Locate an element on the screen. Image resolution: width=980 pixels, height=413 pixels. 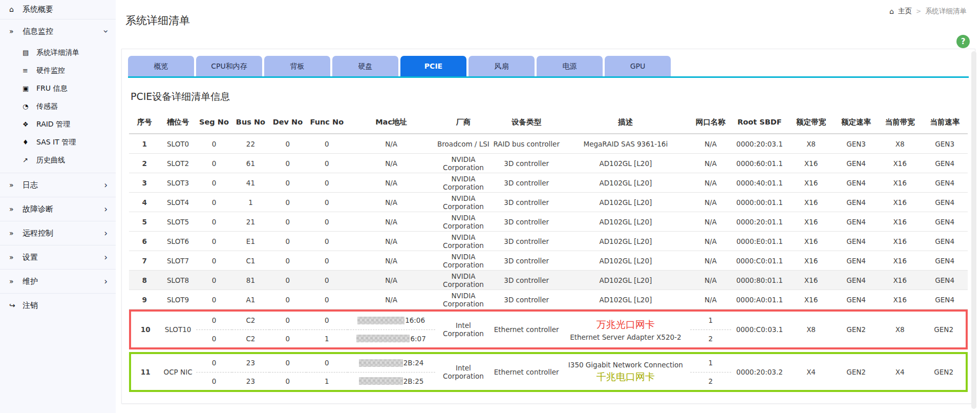
scrollbar is located at coordinates (974, 230).